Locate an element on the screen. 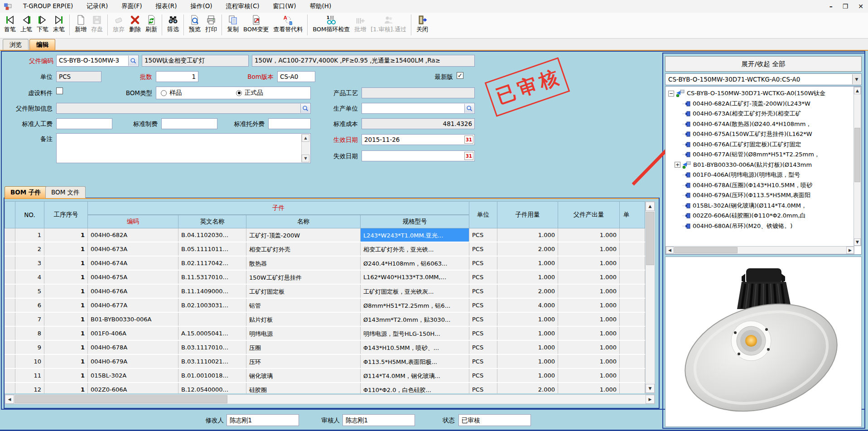  cell-en: B.04.1102030... is located at coordinates (212, 235).